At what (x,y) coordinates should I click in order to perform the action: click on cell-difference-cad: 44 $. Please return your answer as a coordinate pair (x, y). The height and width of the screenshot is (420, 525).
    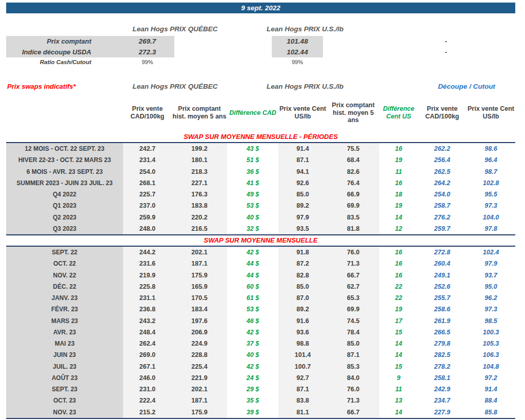
    Looking at the image, I should click on (253, 264).